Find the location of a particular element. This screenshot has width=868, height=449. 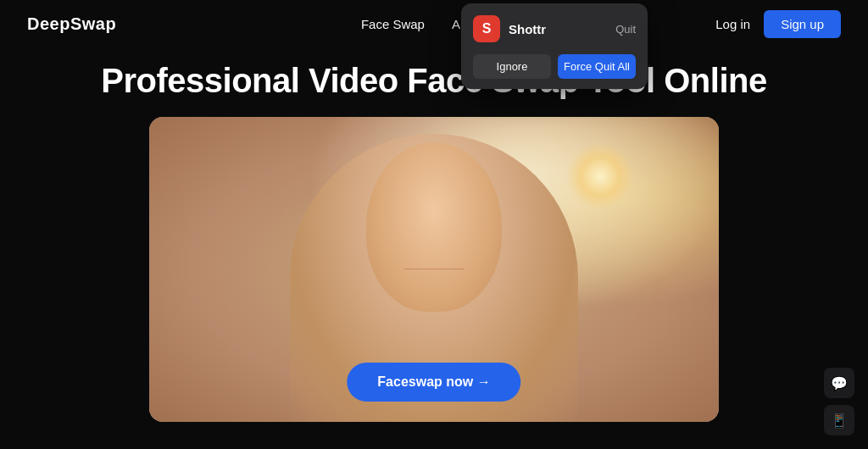

force-quit-button: Force Quit All is located at coordinates (597, 66).